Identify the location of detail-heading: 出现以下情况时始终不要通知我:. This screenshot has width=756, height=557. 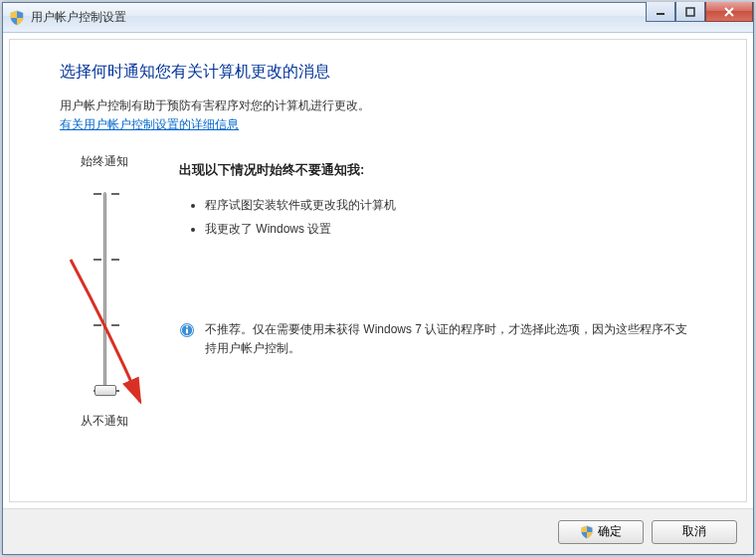
(438, 170).